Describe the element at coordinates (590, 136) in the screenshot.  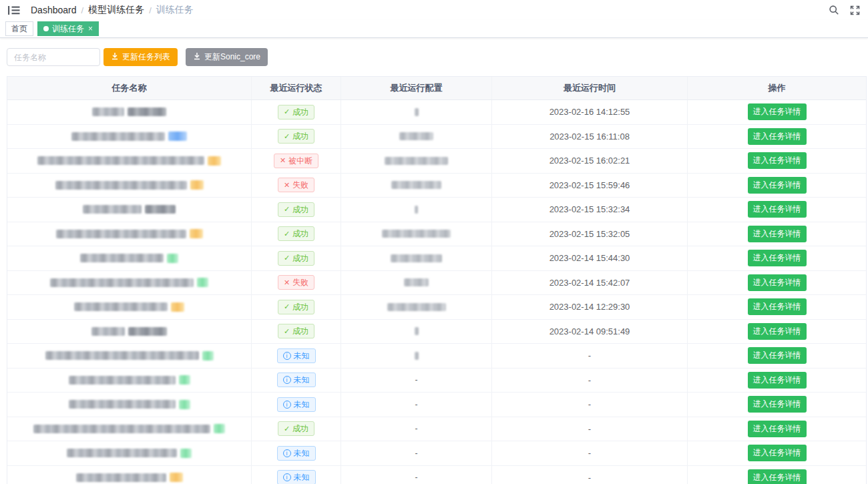
I see `last-run-time: 2023-02-15 16:11:08` at that location.